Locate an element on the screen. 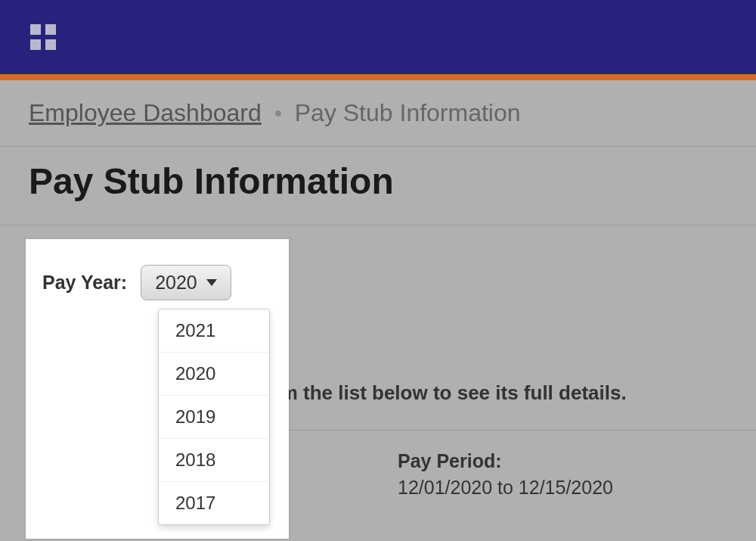  accent-divider is located at coordinates (378, 77).